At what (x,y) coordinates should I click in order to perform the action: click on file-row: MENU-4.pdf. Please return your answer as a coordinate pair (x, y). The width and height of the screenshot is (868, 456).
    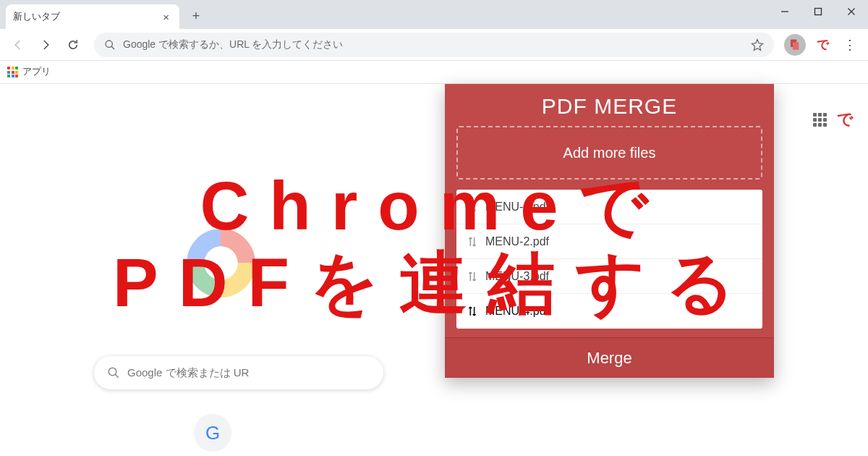
    Looking at the image, I should click on (609, 311).